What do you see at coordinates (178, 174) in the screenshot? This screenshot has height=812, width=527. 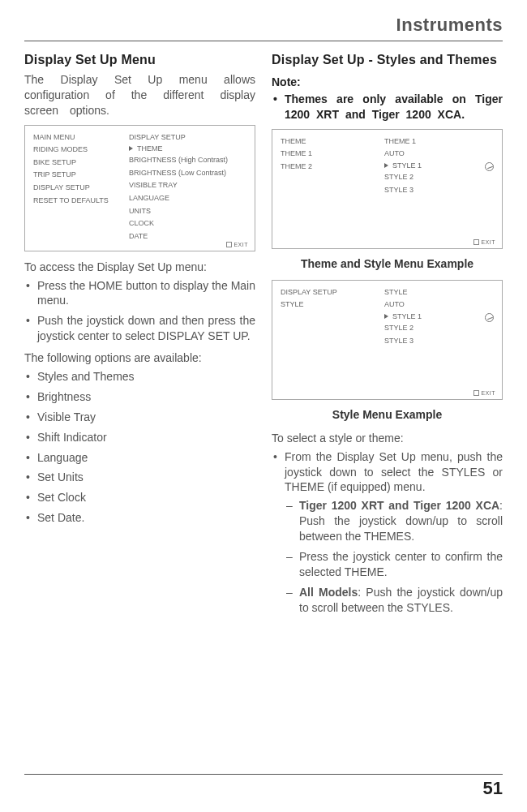 I see `menu-item: BRIGHTNESS (Low Contrast)` at bounding box center [178, 174].